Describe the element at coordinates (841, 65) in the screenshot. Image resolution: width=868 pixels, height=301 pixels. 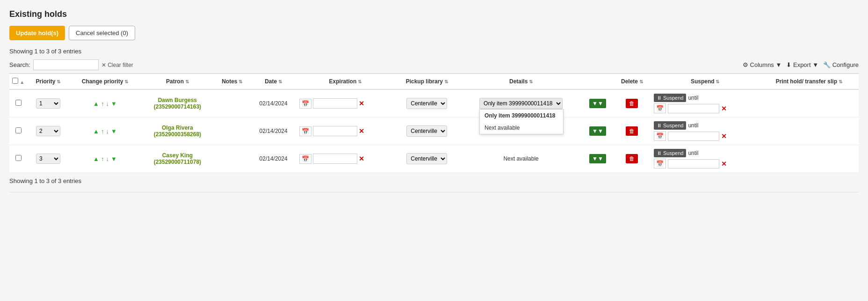
I see `configure-button: 🔧 Configure` at that location.